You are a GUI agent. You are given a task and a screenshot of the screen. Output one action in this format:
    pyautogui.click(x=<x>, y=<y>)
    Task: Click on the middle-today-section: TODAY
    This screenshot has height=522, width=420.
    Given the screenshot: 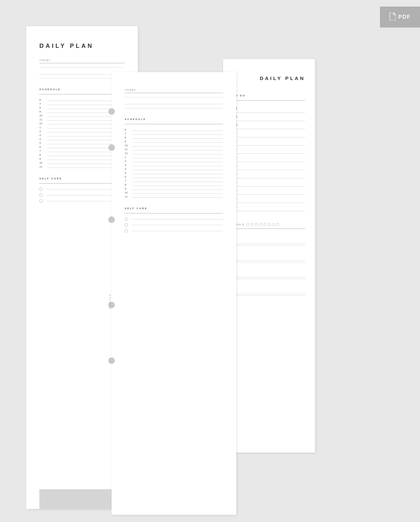 What is the action you would take?
    pyautogui.click(x=174, y=98)
    